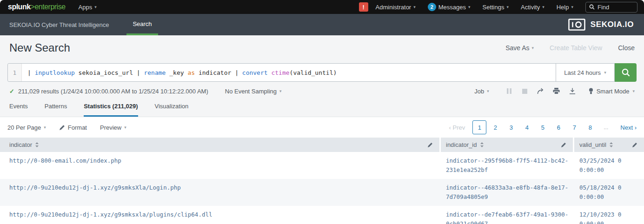  What do you see at coordinates (24, 127) in the screenshot?
I see `per-page-label: 20 Per Page` at bounding box center [24, 127].